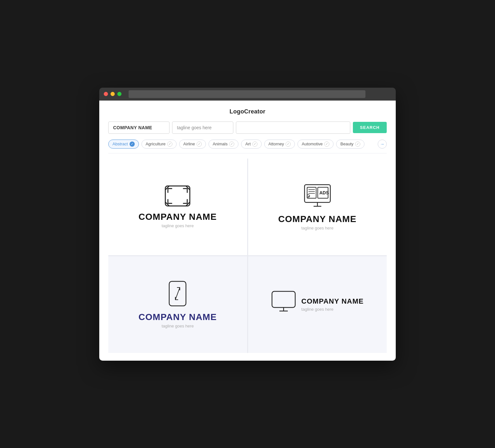 This screenshot has height=448, width=495. What do you see at coordinates (159, 144) in the screenshot?
I see `filter-chip-agriculture: Agriculture✓` at bounding box center [159, 144].